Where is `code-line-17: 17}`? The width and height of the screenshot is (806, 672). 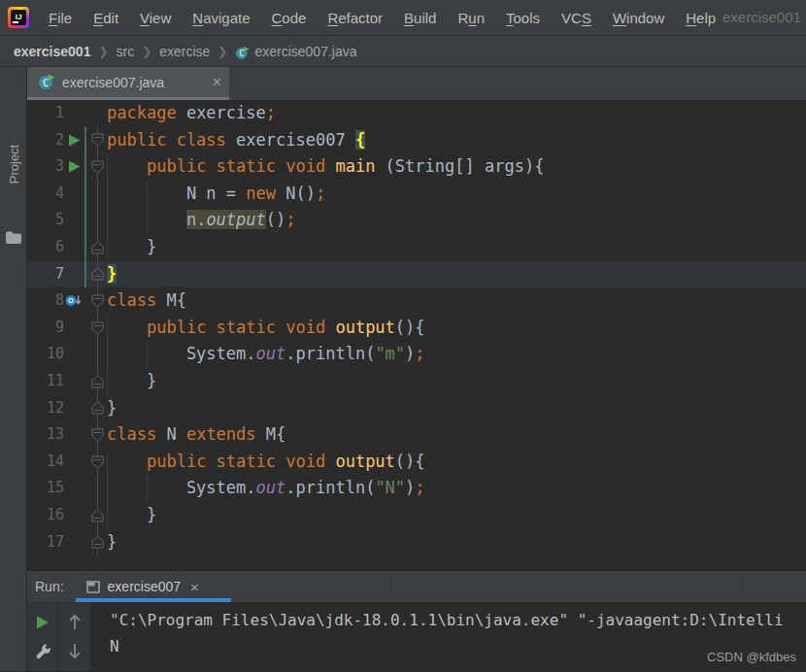
code-line-17: 17} is located at coordinates (417, 543).